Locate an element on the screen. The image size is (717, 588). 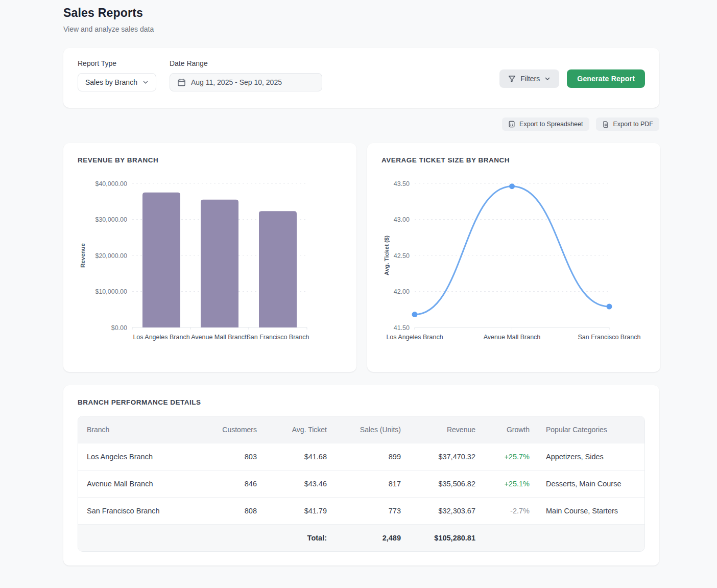
export-pdf-button: Export to PDF is located at coordinates (628, 124).